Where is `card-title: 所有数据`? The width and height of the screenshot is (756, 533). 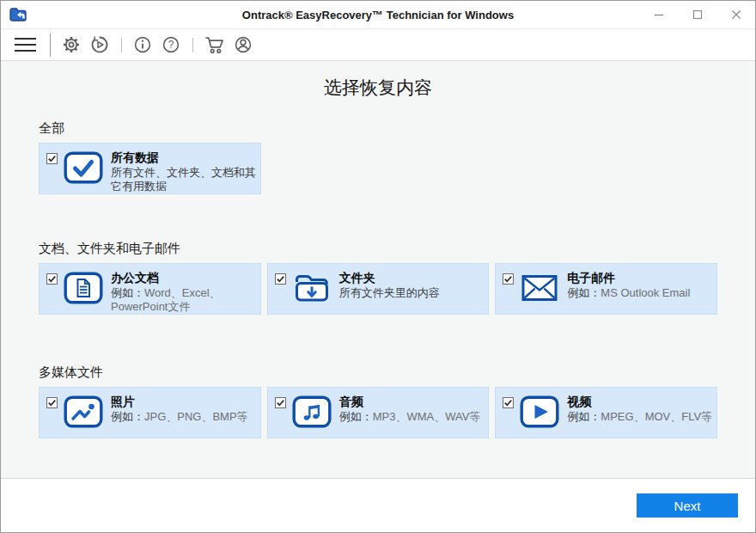
card-title: 所有数据 is located at coordinates (185, 158).